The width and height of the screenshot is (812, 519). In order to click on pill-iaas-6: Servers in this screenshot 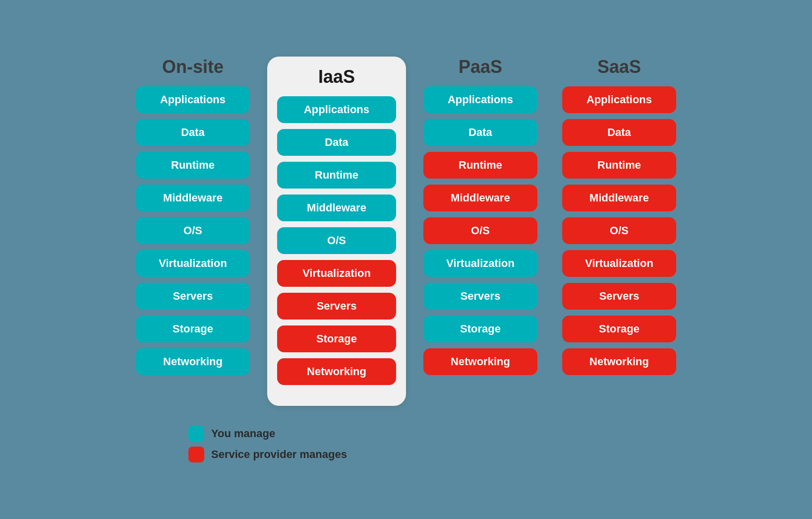, I will do `click(337, 306)`.